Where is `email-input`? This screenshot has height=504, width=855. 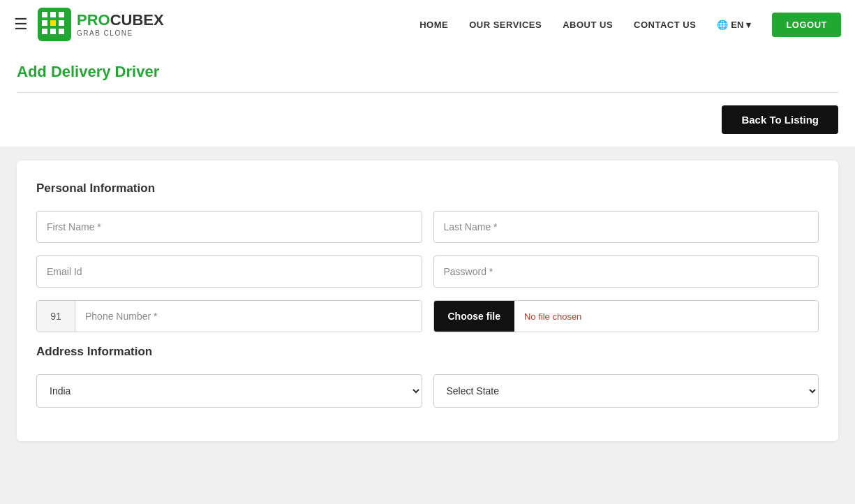 email-input is located at coordinates (229, 272).